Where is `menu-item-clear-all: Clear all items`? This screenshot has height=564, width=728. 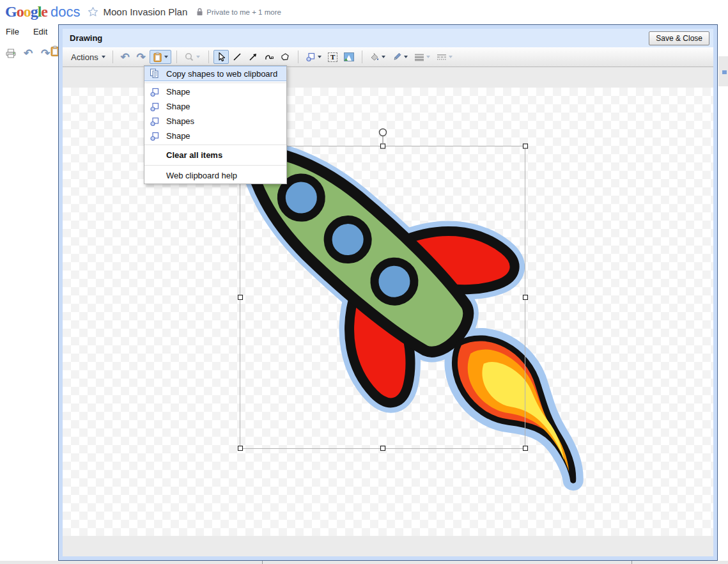 menu-item-clear-all: Clear all items is located at coordinates (215, 155).